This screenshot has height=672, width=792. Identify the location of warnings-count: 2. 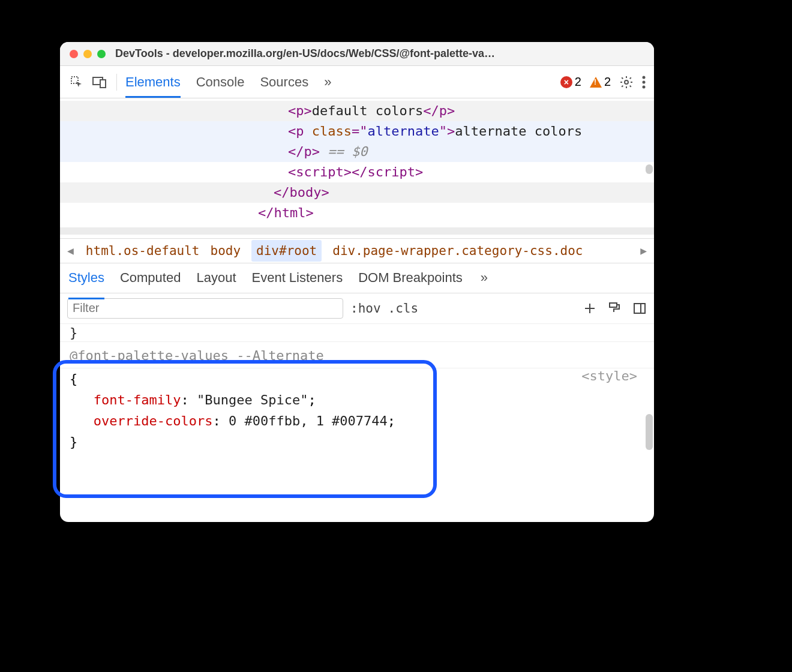
(607, 82).